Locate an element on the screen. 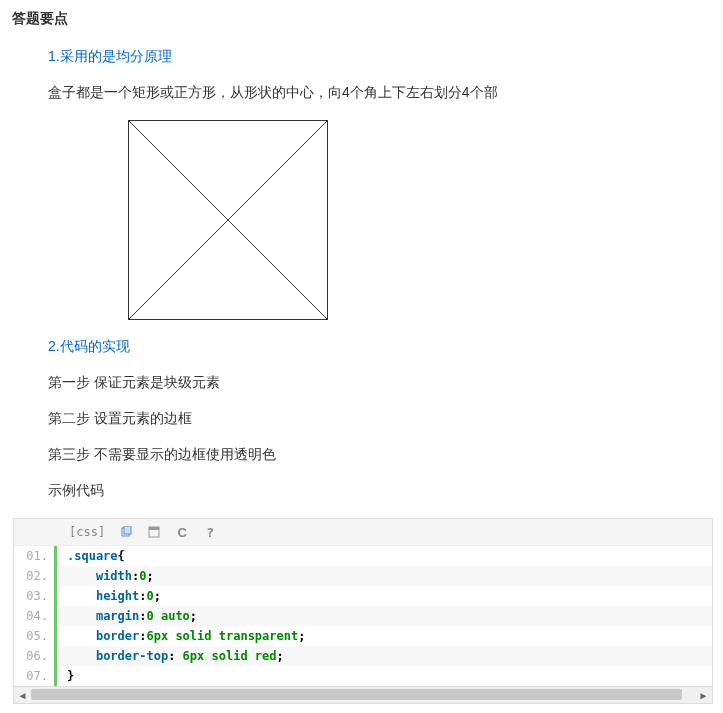  line-text: width:0; is located at coordinates (384, 576).